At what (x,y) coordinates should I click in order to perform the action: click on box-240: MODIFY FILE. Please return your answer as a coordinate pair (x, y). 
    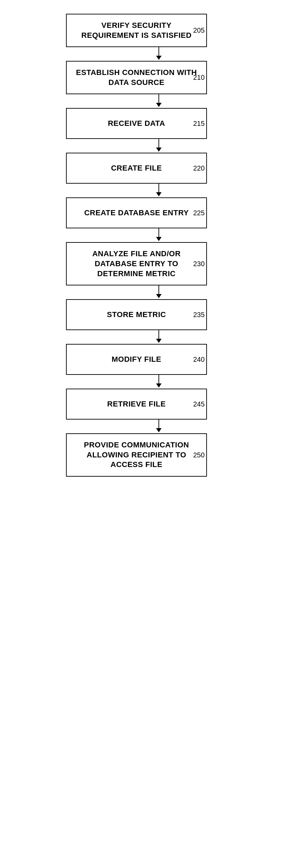
    Looking at the image, I should click on (136, 359).